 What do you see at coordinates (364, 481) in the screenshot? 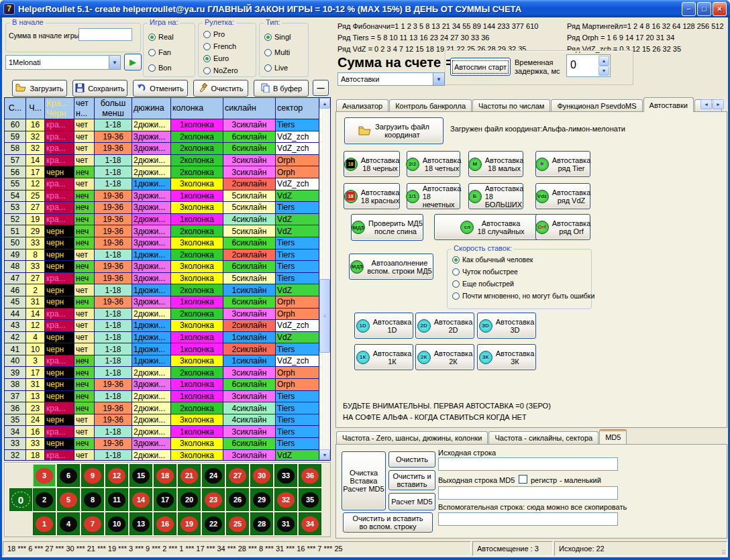
I see `md5-big-button: ОчисткаВставкаРасчет MD5` at bounding box center [364, 481].